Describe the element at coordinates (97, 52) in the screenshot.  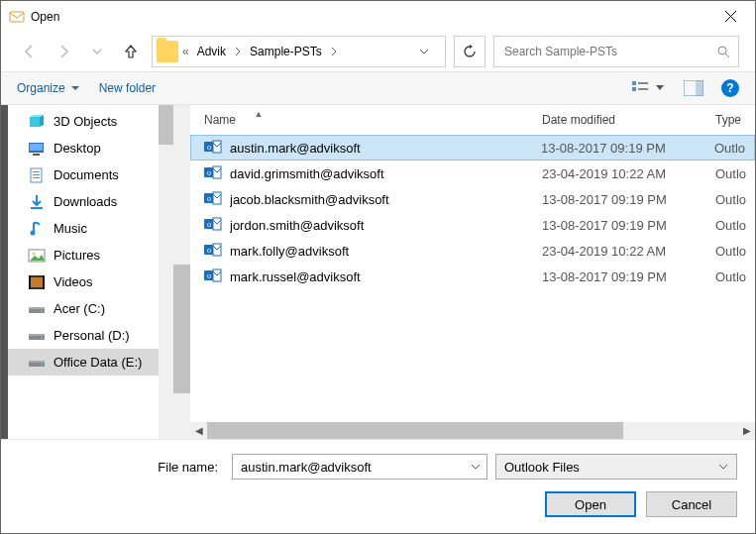
I see `recent-dropdown` at that location.